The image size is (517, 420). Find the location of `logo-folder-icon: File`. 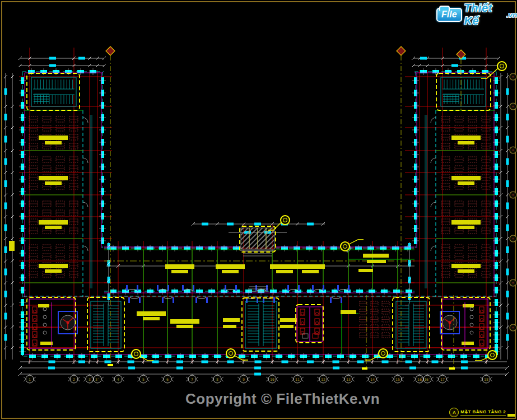

logo-folder-icon: File is located at coordinates (449, 15).